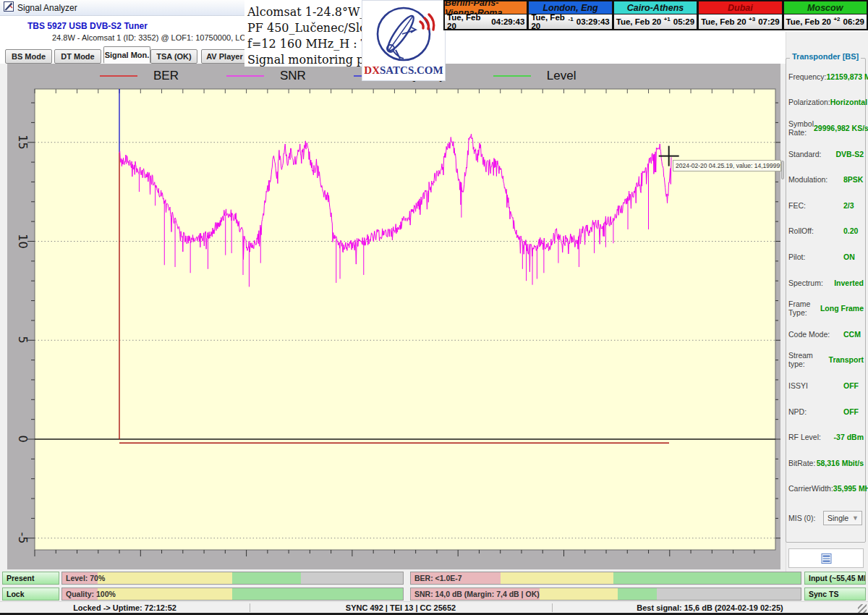 Image resolution: width=868 pixels, height=615 pixels. What do you see at coordinates (826, 518) in the screenshot?
I see `mis-row: MIS (0): Single ▼` at bounding box center [826, 518].